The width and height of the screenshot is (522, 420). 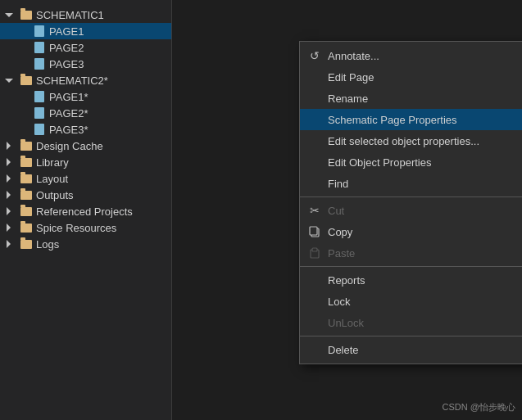 What do you see at coordinates (315, 210) in the screenshot?
I see `cut-icon: ✂` at bounding box center [315, 210].